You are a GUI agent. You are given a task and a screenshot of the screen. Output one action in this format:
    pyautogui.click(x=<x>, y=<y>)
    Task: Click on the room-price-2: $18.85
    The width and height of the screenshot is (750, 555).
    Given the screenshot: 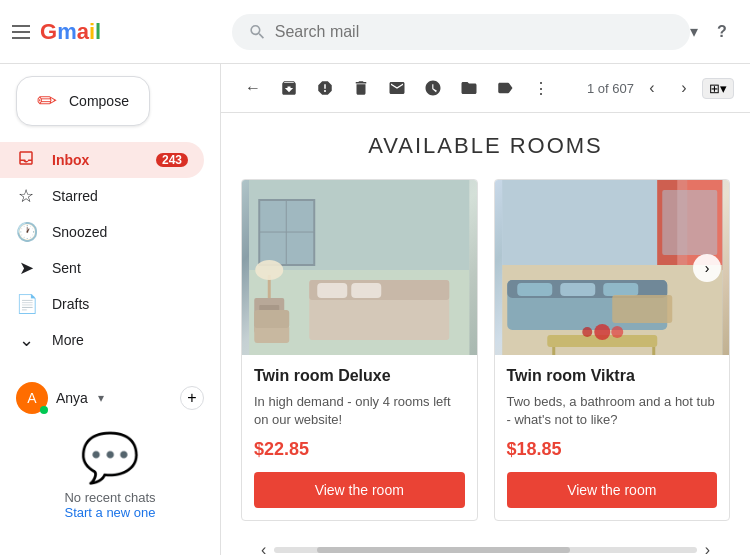 What is the action you would take?
    pyautogui.click(x=612, y=450)
    